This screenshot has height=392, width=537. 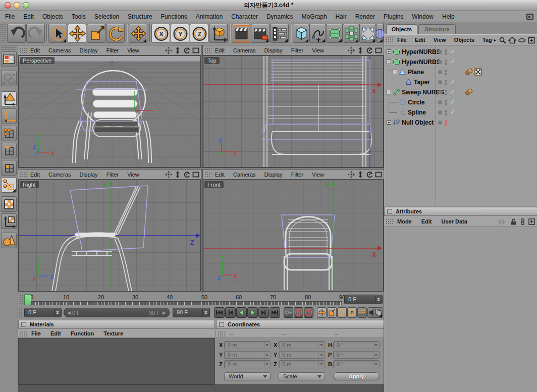 I want to click on add-panel-icon, so click(x=532, y=222).